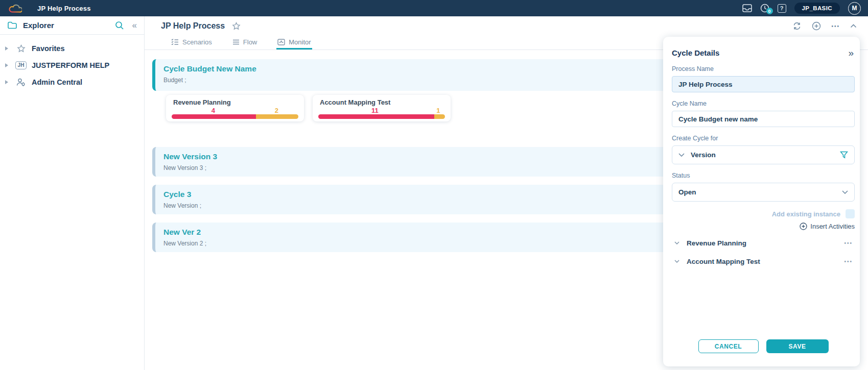 This screenshot has width=868, height=370. Describe the element at coordinates (15, 8) in the screenshot. I see `app-logo-icon` at that location.